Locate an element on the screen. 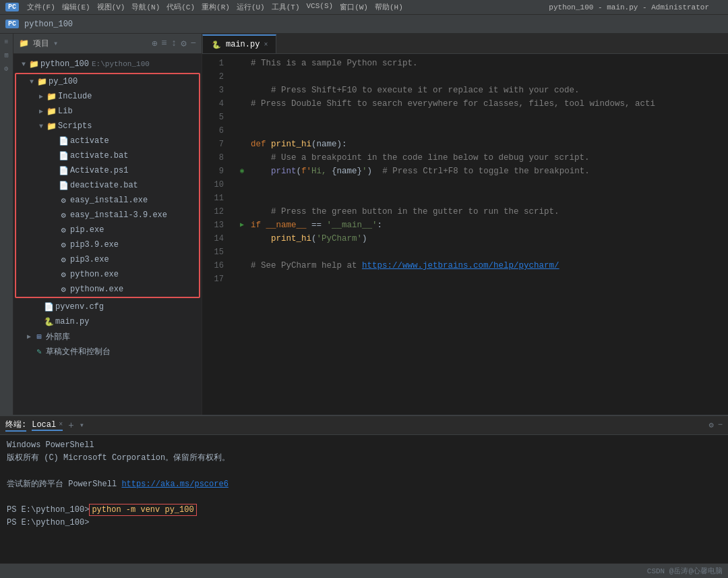  tab-main-py: 🐍 main.py × is located at coordinates (239, 44).